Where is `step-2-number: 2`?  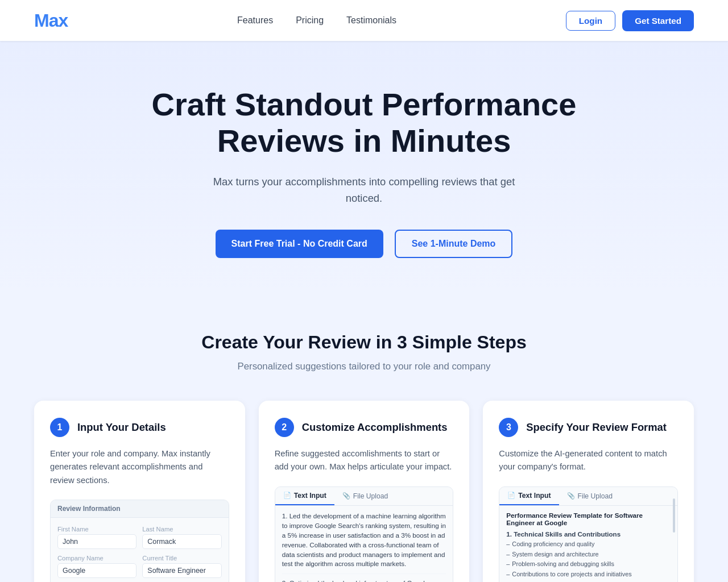
step-2-number: 2 is located at coordinates (284, 427).